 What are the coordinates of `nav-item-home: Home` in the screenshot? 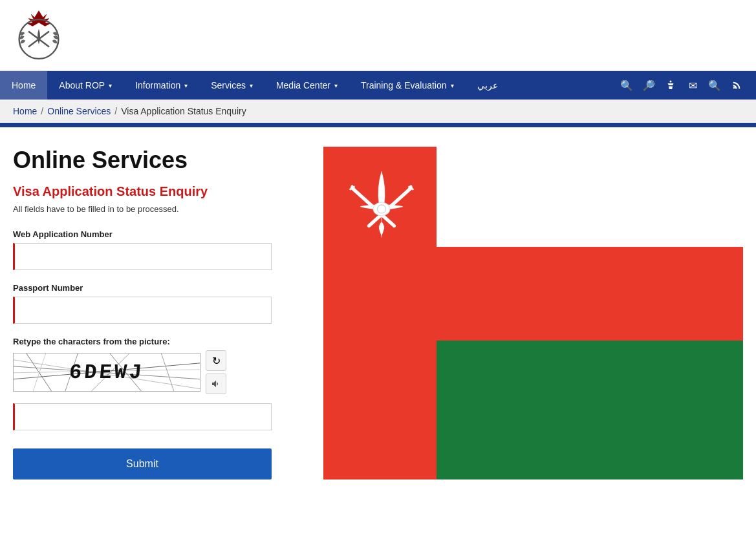 It's located at (23, 85).